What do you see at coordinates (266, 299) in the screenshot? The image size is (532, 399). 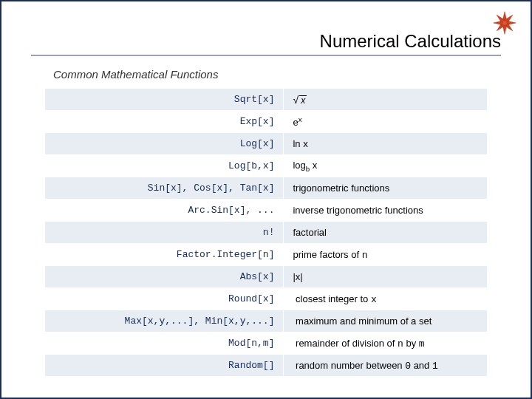 I see `table-row: Round[x] closest integer to x` at bounding box center [266, 299].